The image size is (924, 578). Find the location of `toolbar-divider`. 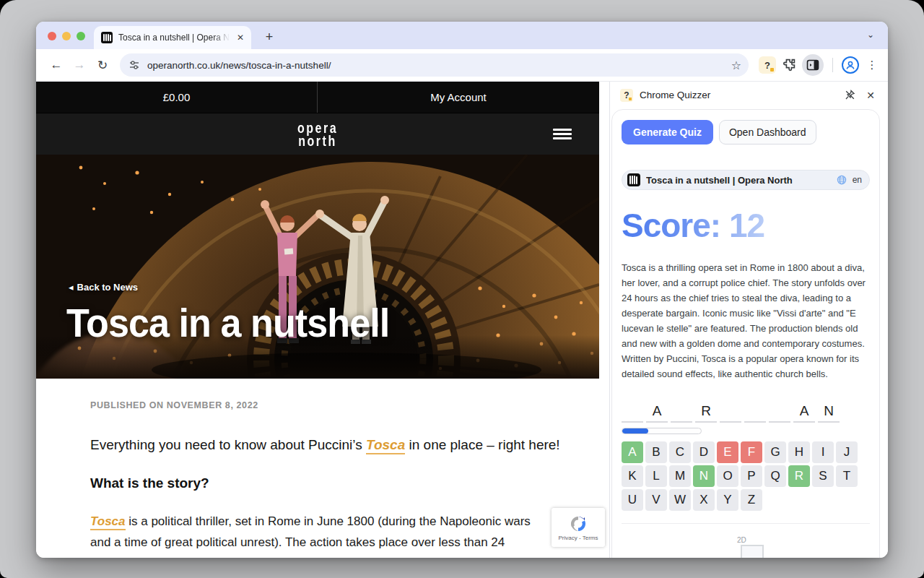

toolbar-divider is located at coordinates (833, 65).